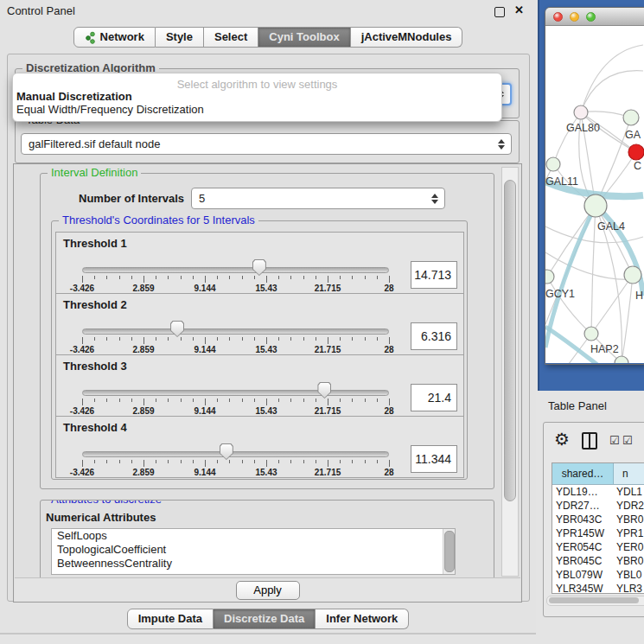  What do you see at coordinates (574, 17) in the screenshot?
I see `minimize-light` at bounding box center [574, 17].